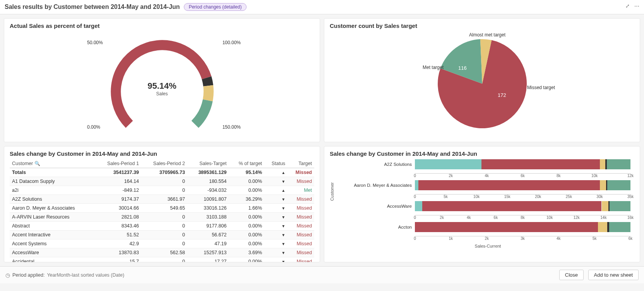  I want to click on col-target: Sales-Target, so click(208, 164).